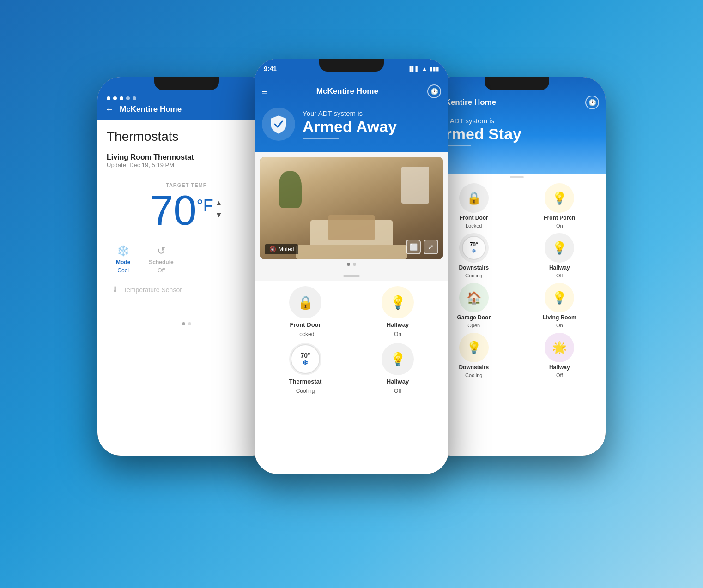  Describe the element at coordinates (474, 251) in the screenshot. I see `right-thermostat-icon: ❄` at that location.